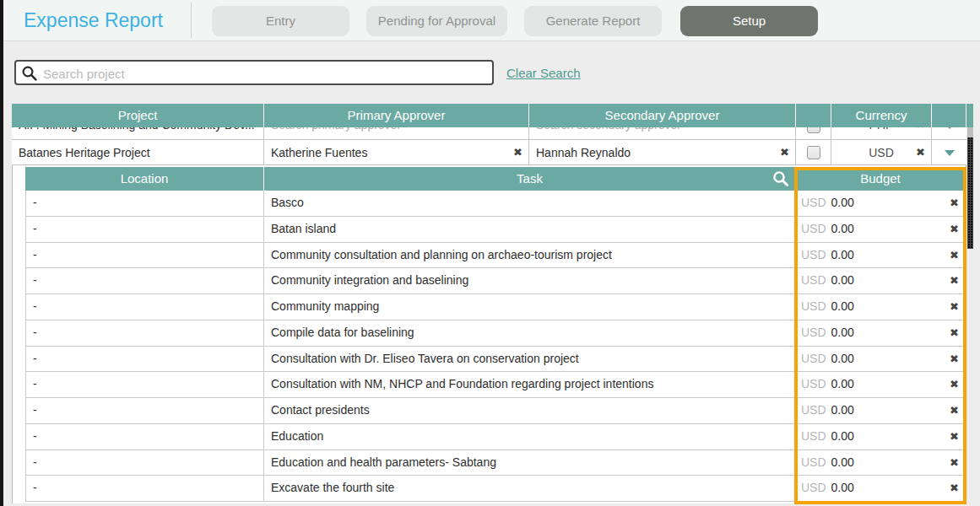  Describe the element at coordinates (950, 128) in the screenshot. I see `expand-row-icon` at that location.